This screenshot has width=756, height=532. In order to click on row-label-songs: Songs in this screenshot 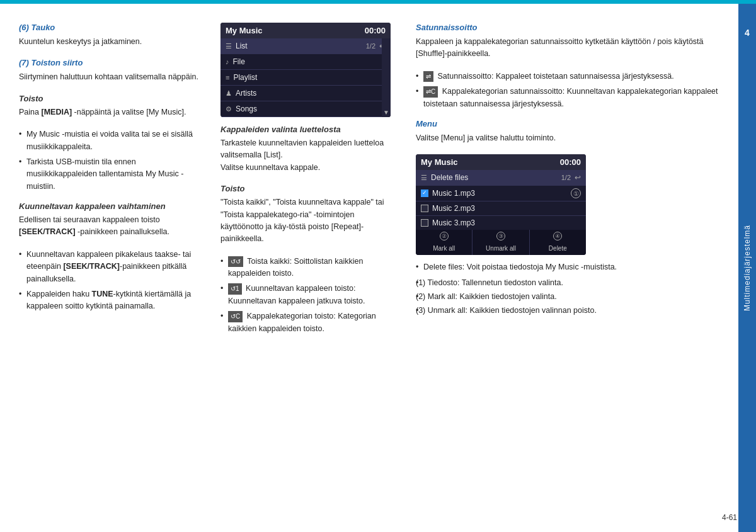, I will do `click(306, 109)`.